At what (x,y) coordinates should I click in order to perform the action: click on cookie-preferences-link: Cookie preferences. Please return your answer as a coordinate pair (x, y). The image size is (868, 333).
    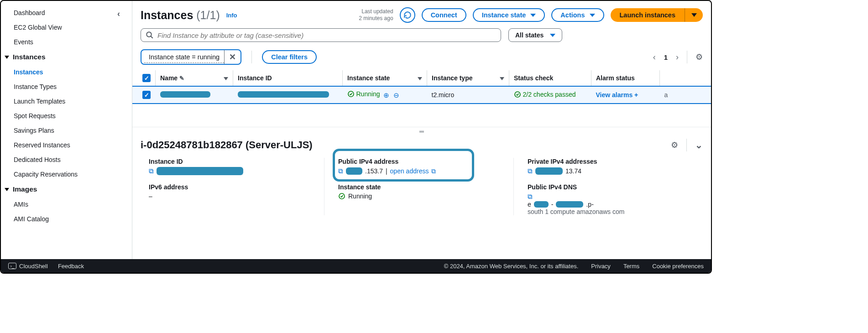
    Looking at the image, I should click on (678, 266).